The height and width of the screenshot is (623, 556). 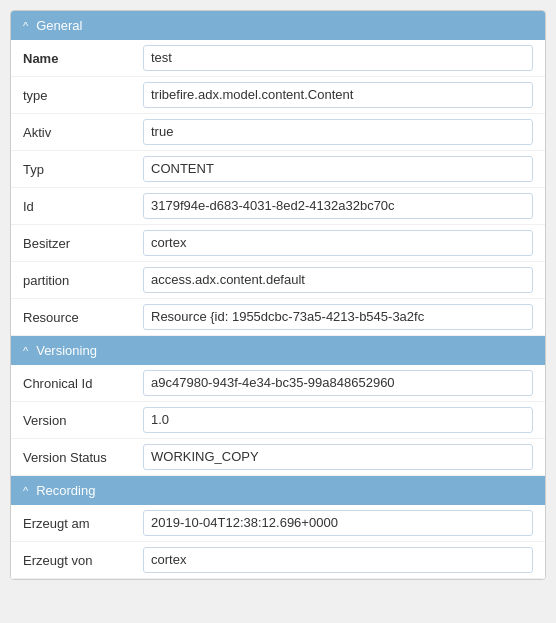 I want to click on field-row: Chronical Ida9c47980-943f-4e34-bc35-99a8…, so click(x=278, y=384).